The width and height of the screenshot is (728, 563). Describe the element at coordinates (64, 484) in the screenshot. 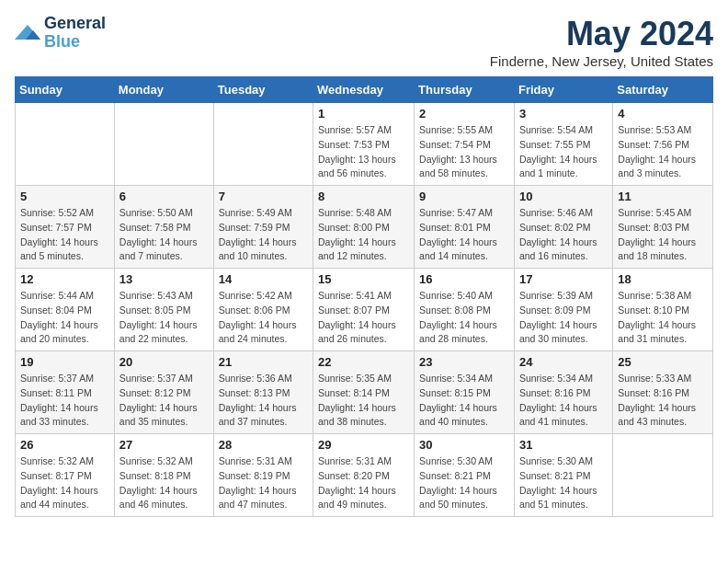

I see `day-info: Sunrise: 5:32 AMSunset: 8:17 PMDaylight:…` at that location.